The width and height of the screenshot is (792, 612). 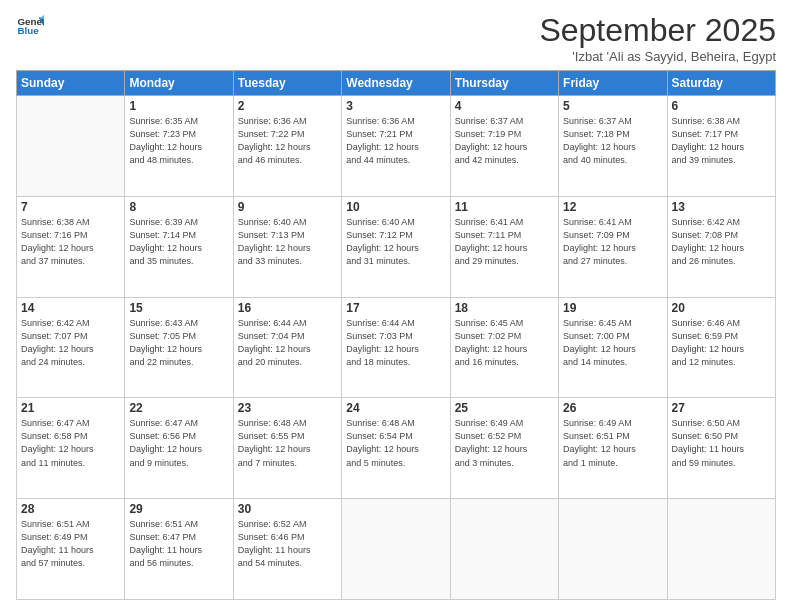 What do you see at coordinates (70, 544) in the screenshot?
I see `day-info: Sunrise: 6:51 AM Sunset: 6:49 PM Dayligh…` at bounding box center [70, 544].